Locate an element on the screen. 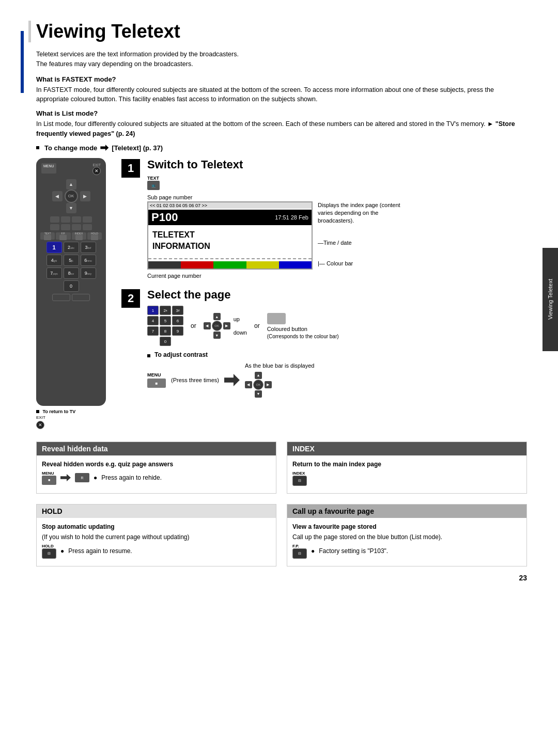 This screenshot has width=558, height=756. nav-ok: OK is located at coordinates (71, 196).